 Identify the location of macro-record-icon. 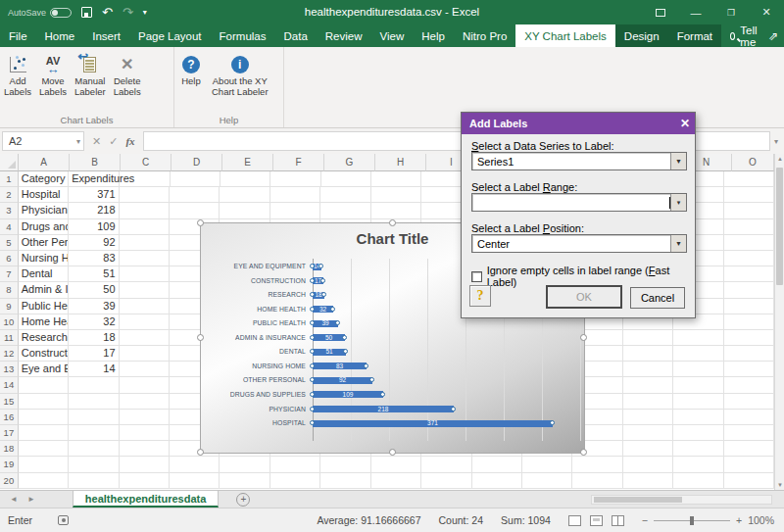
(63, 520).